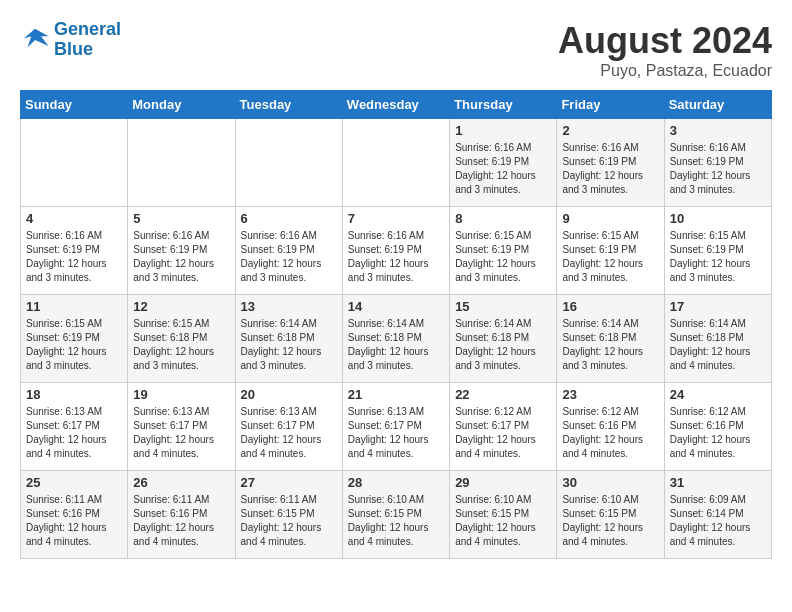 The height and width of the screenshot is (612, 792). Describe the element at coordinates (503, 306) in the screenshot. I see `day-number: 15` at that location.